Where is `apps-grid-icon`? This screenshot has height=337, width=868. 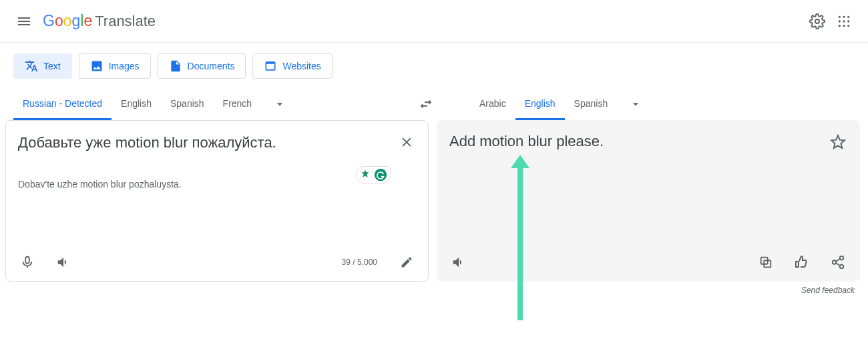 apps-grid-icon is located at coordinates (844, 21).